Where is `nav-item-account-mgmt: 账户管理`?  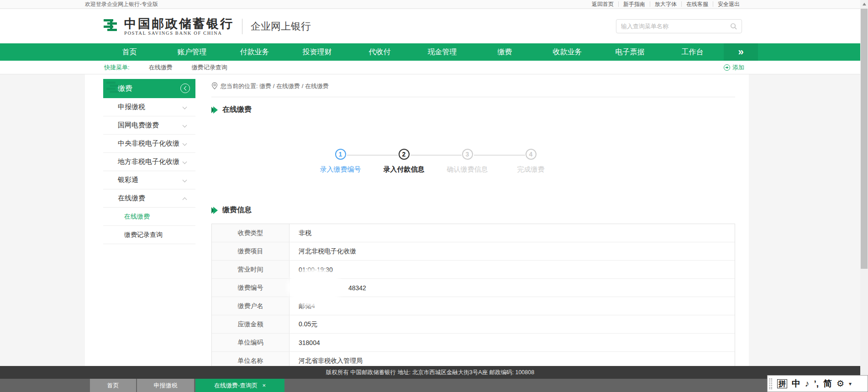 nav-item-account-mgmt: 账户管理 is located at coordinates (192, 52).